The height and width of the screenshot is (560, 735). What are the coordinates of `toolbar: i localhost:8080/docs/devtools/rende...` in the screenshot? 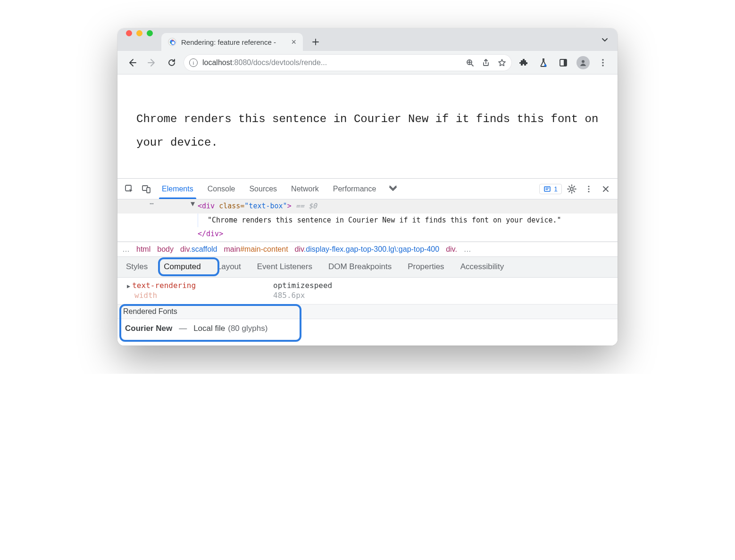 It's located at (368, 63).